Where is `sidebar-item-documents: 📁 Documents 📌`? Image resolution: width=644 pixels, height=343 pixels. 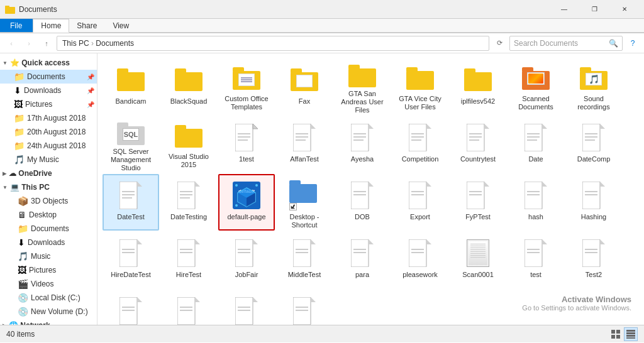 sidebar-item-documents: 📁 Documents 📌 is located at coordinates (48, 77).